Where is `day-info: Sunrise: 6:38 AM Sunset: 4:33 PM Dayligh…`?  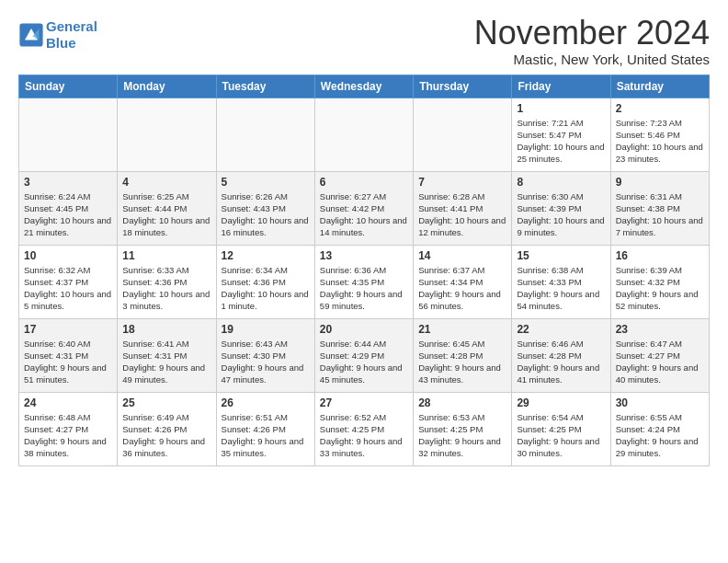 day-info: Sunrise: 6:38 AM Sunset: 4:33 PM Dayligh… is located at coordinates (561, 289).